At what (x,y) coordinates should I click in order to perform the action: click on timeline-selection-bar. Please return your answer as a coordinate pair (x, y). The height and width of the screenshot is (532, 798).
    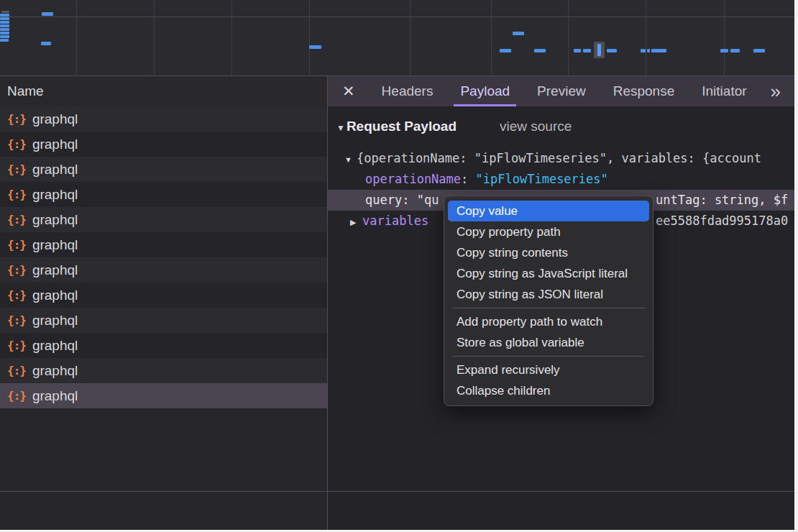
    Looking at the image, I should click on (600, 50).